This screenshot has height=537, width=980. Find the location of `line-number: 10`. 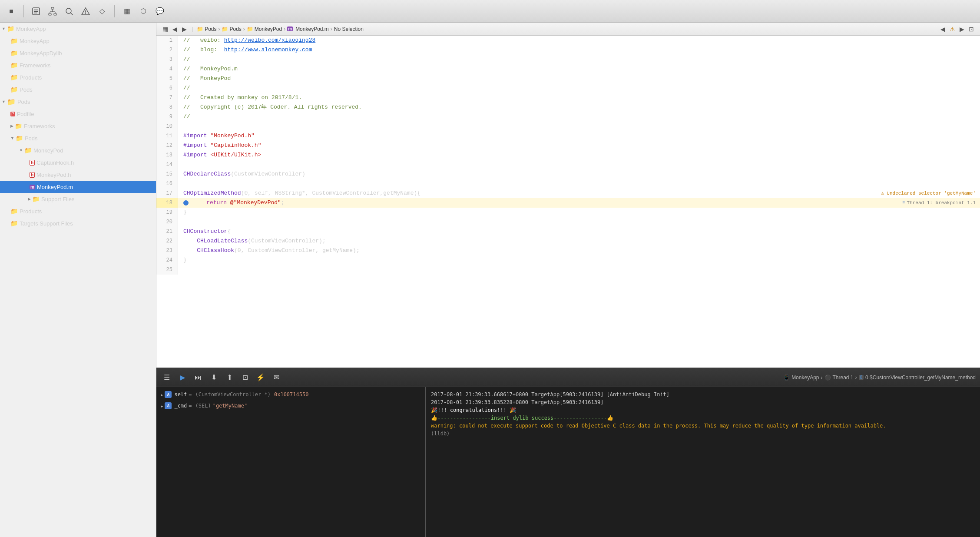

line-number: 10 is located at coordinates (167, 126).